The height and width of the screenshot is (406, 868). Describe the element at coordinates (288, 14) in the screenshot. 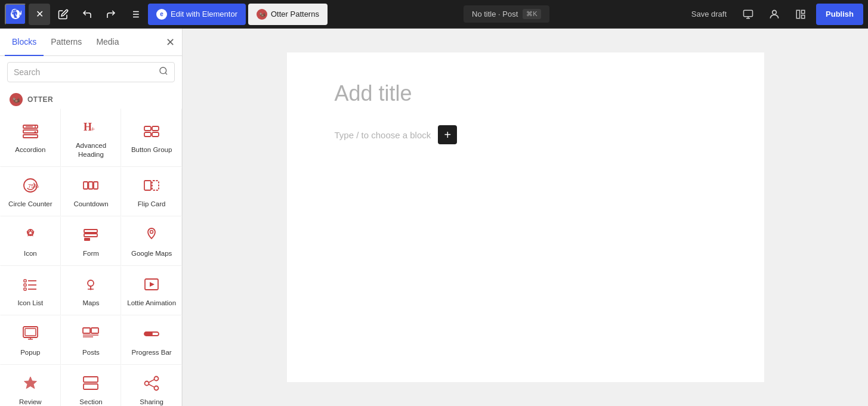

I see `otter-patterns-button: 🦦 Otter Patterns` at that location.